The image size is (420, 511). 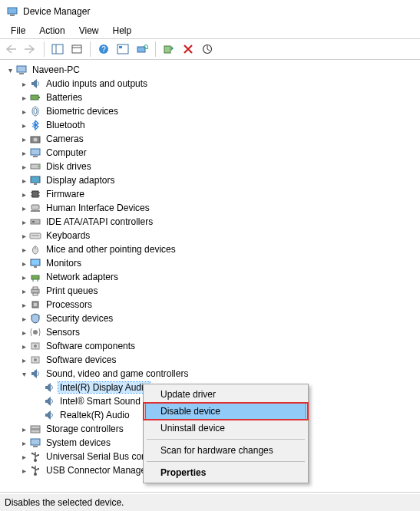 What do you see at coordinates (95, 415) in the screenshot?
I see `tree-item-label: Realtek(R) Audio` at bounding box center [95, 415].